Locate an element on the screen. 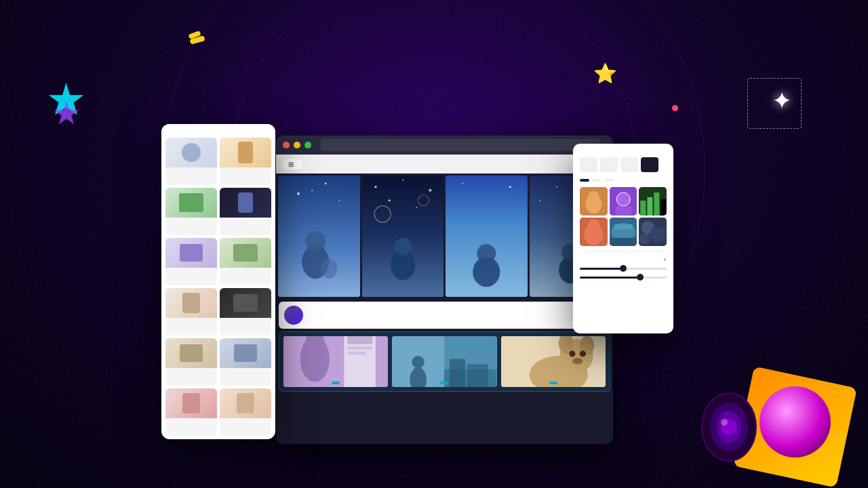 This screenshot has height=488, width=868. advanced-header-row: ▸ is located at coordinates (623, 259).